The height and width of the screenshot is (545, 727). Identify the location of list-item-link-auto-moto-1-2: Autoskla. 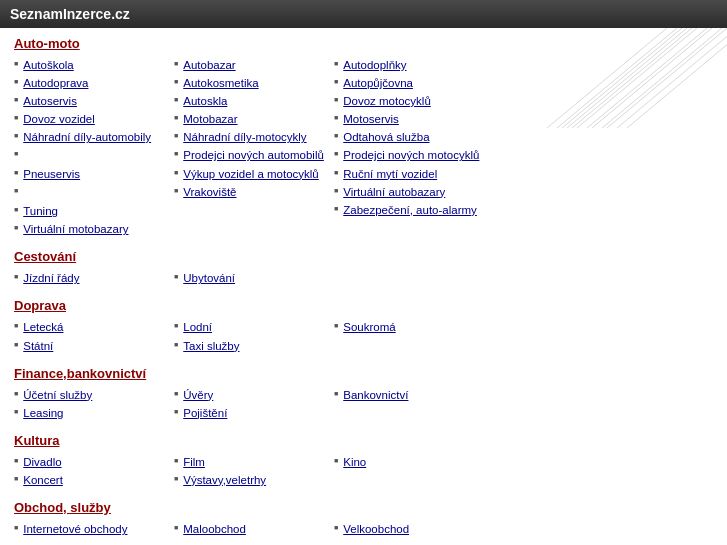
(205, 101).